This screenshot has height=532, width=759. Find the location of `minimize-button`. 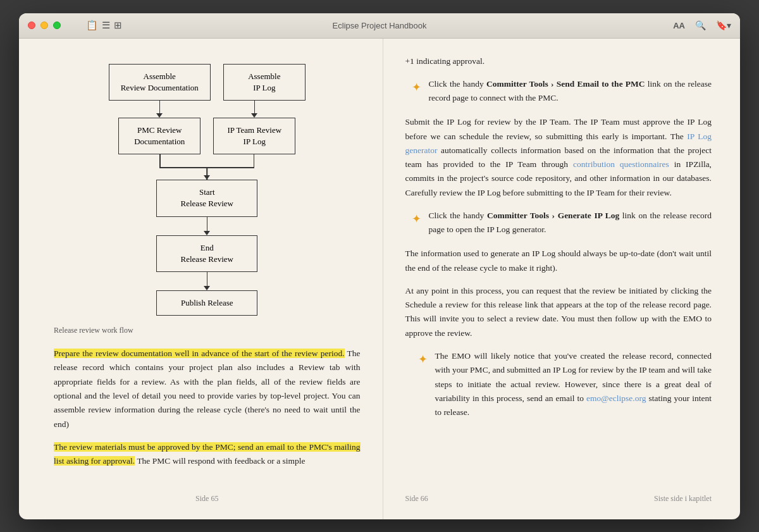

minimize-button is located at coordinates (44, 25).